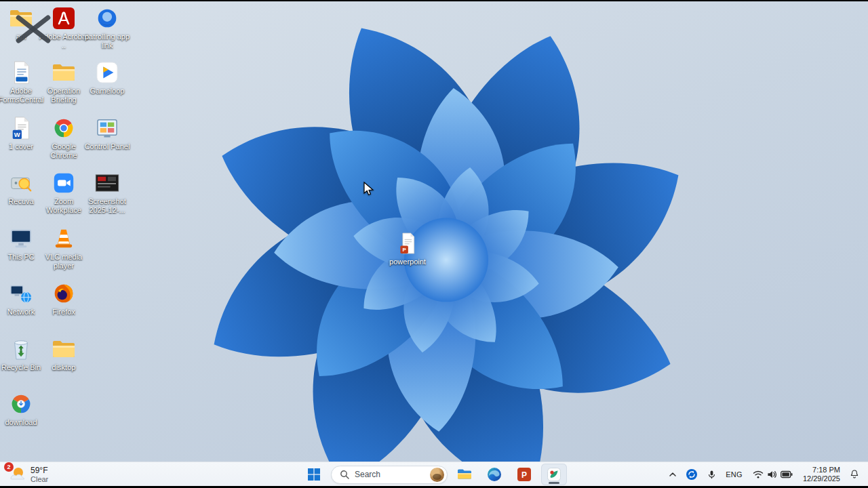 The width and height of the screenshot is (868, 488). I want to click on weather-temp: 59°F, so click(39, 470).